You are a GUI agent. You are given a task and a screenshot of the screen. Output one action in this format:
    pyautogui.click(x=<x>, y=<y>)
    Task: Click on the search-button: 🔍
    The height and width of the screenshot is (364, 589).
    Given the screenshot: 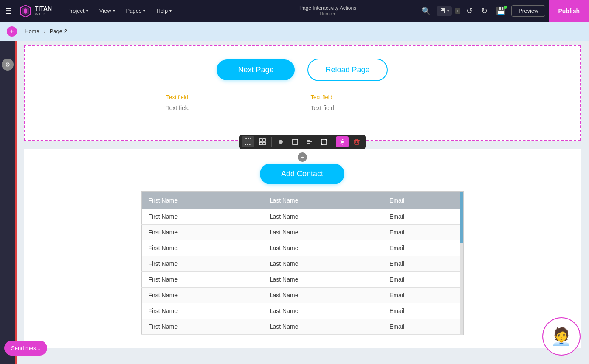 What is the action you would take?
    pyautogui.click(x=426, y=11)
    